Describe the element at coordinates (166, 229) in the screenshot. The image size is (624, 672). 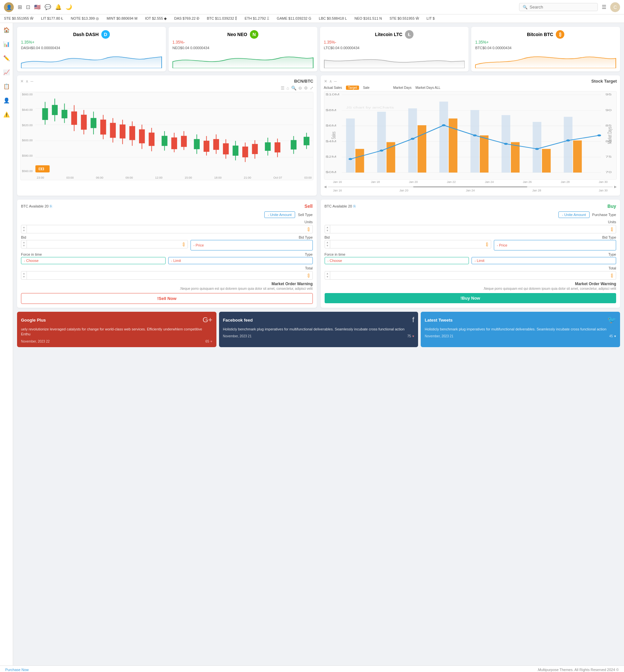
I see `sell-units-input: 00` at that location.